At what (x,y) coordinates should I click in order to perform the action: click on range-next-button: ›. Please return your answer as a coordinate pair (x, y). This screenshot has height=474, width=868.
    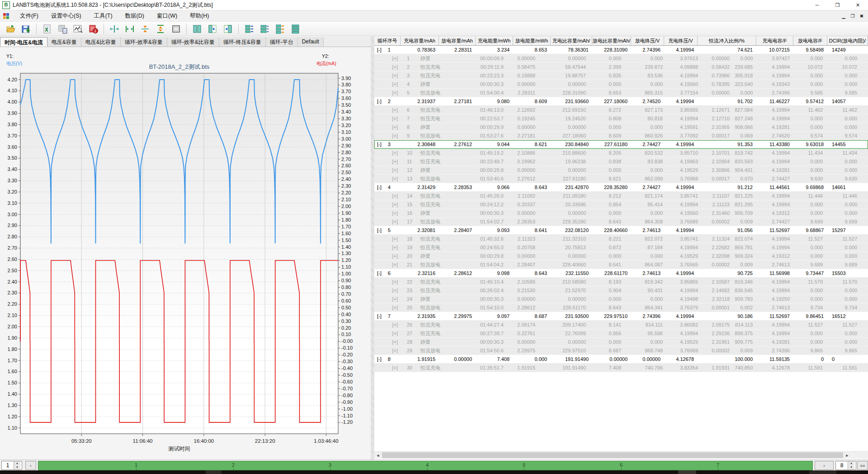
    Looking at the image, I should click on (824, 465).